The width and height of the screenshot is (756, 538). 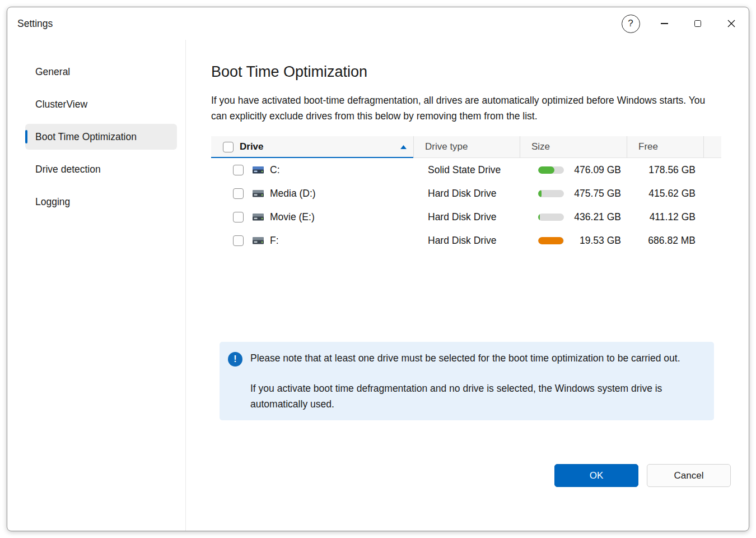 What do you see at coordinates (595, 217) in the screenshot?
I see `drive-size: 436.21 GB` at bounding box center [595, 217].